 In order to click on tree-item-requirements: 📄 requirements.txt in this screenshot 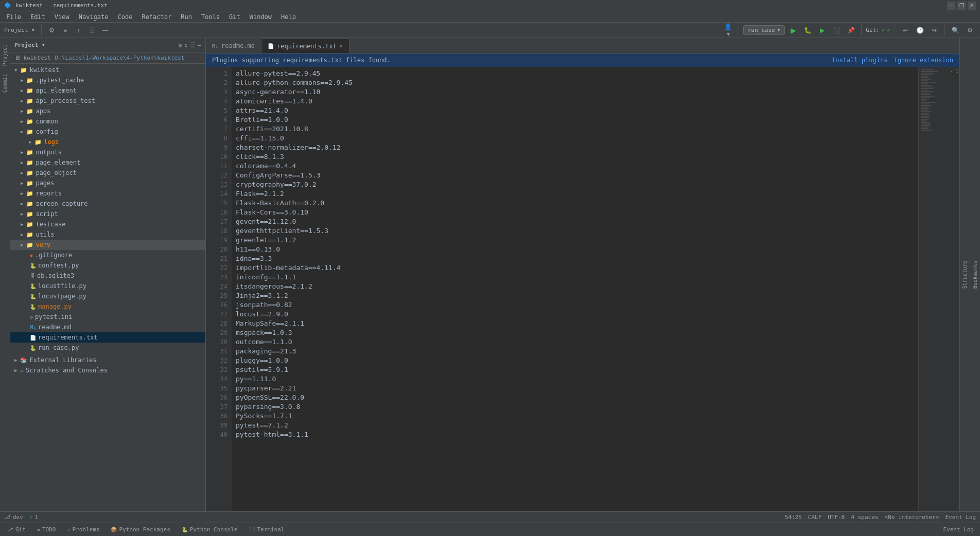, I will do `click(108, 337)`.